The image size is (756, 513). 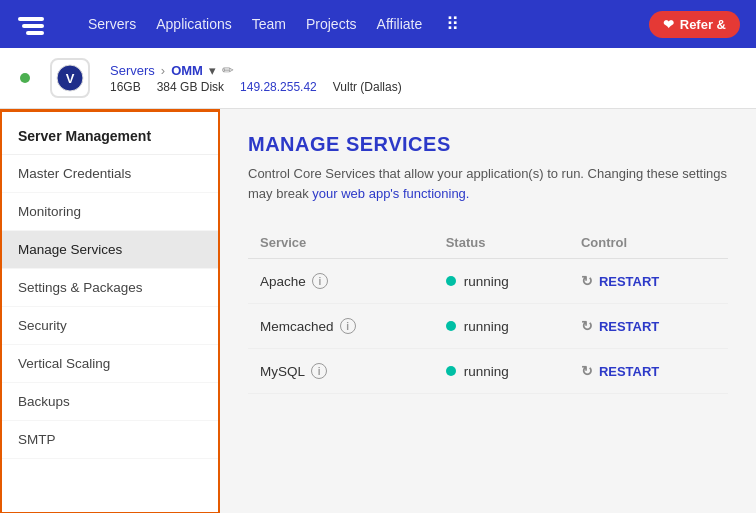 I want to click on control-cell-mysql: ↻ RESTART, so click(x=648, y=372).